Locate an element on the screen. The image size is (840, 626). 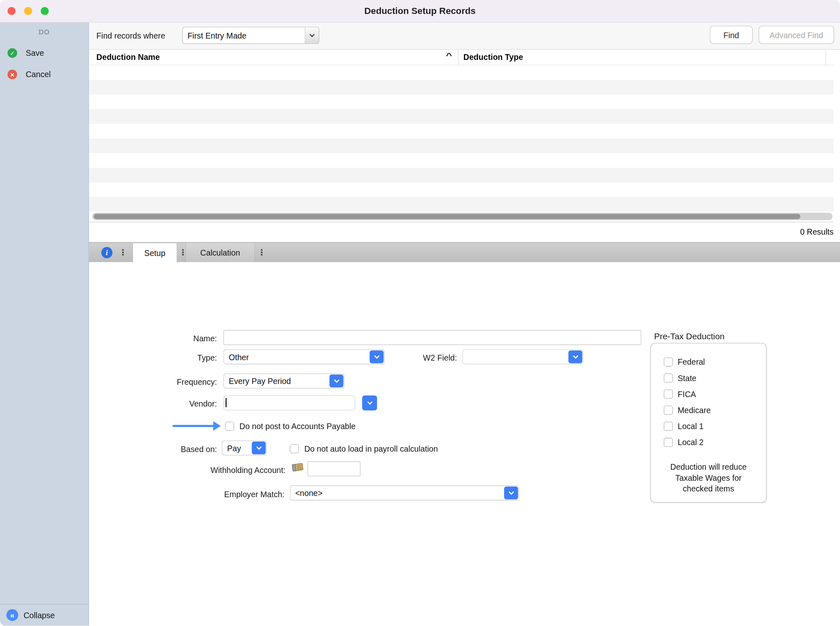
pretax-option-federal: Federal is located at coordinates (714, 362).